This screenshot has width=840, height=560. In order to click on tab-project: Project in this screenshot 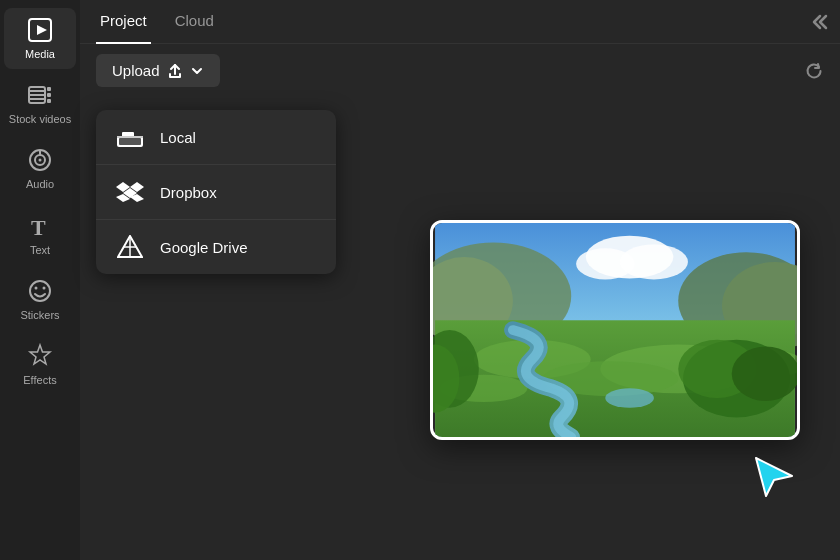, I will do `click(124, 22)`.